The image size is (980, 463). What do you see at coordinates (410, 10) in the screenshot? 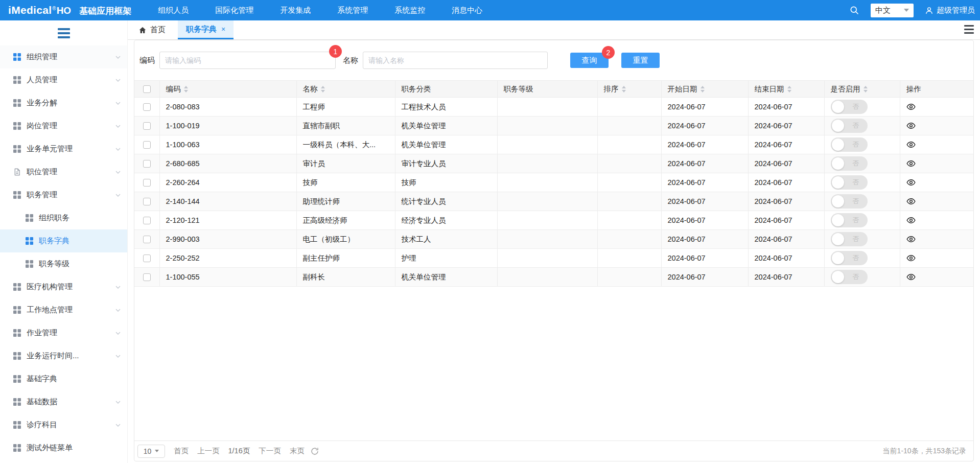
I see `nav-item-system-monitor: 系统监控` at bounding box center [410, 10].